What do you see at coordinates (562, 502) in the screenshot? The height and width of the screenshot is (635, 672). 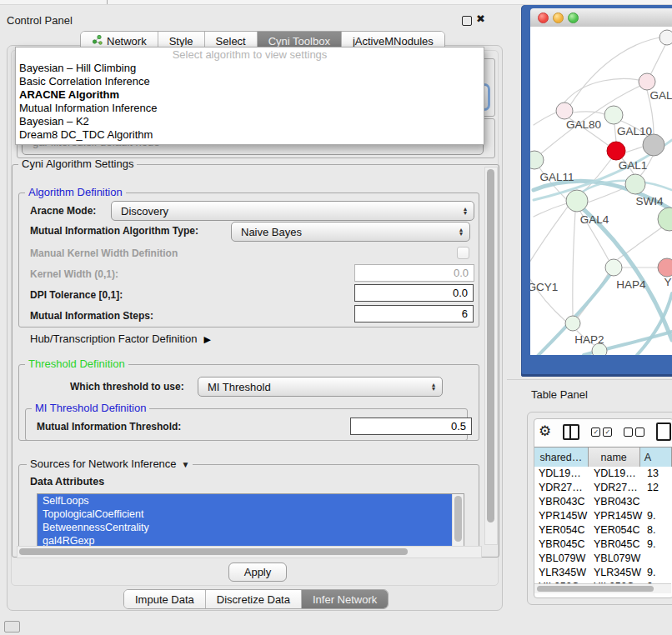 I see `table-cell: YBR043C` at bounding box center [562, 502].